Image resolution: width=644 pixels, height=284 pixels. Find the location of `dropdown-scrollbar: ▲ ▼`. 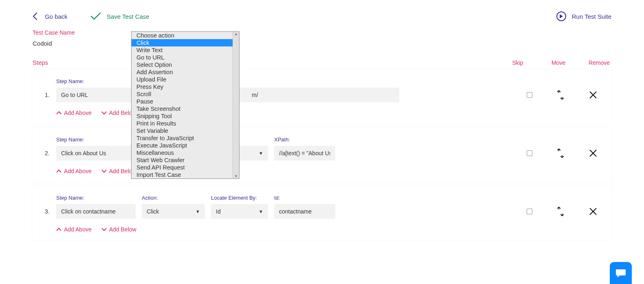

dropdown-scrollbar: ▲ ▼ is located at coordinates (236, 105).